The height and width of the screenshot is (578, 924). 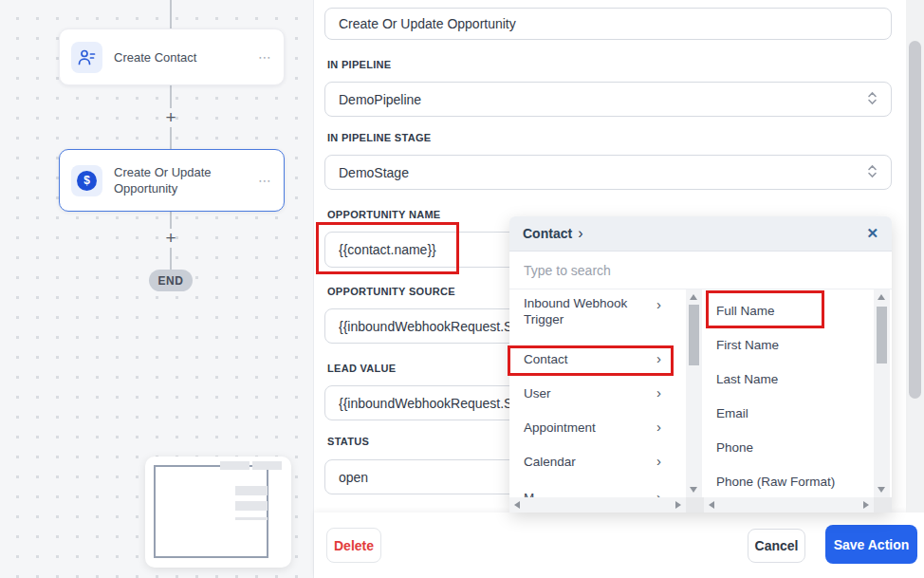 I want to click on end-node: END, so click(x=171, y=281).